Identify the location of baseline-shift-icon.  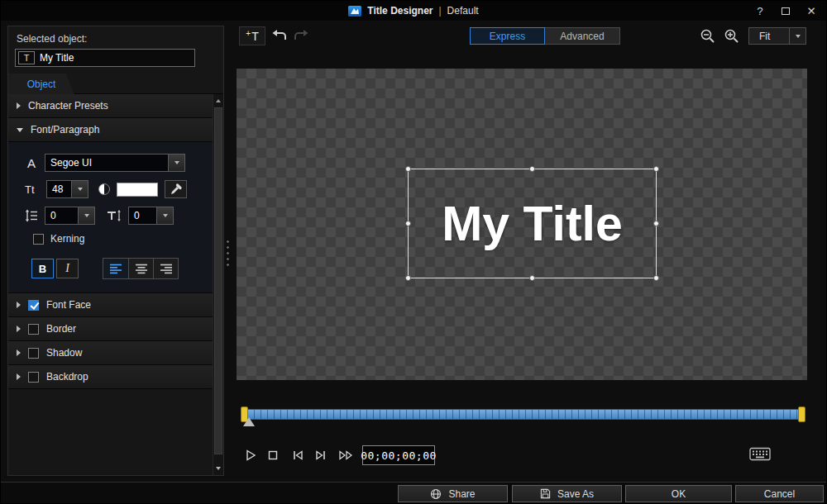
(114, 216).